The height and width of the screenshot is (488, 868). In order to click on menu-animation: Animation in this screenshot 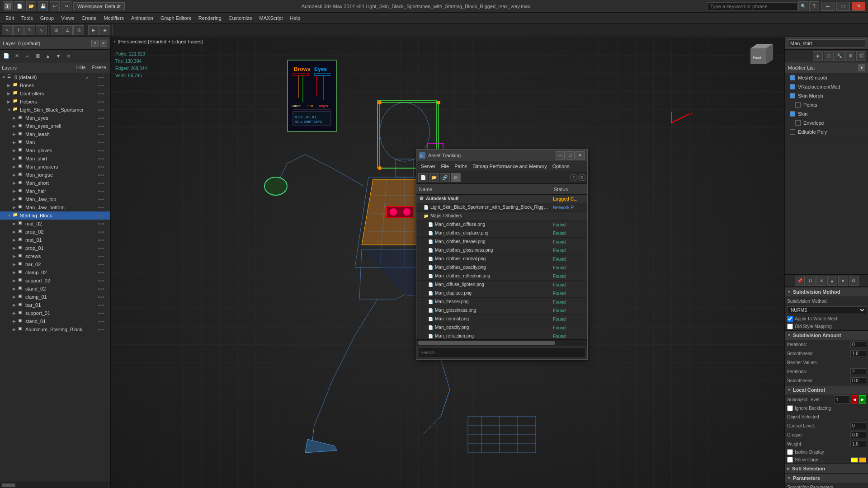, I will do `click(142, 18)`.